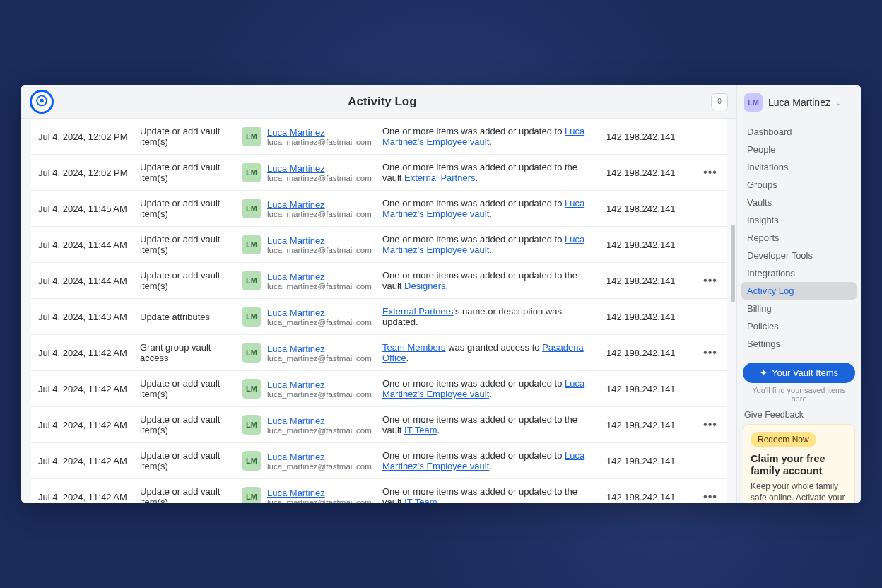  Describe the element at coordinates (733, 311) in the screenshot. I see `scrollbar-track` at that location.